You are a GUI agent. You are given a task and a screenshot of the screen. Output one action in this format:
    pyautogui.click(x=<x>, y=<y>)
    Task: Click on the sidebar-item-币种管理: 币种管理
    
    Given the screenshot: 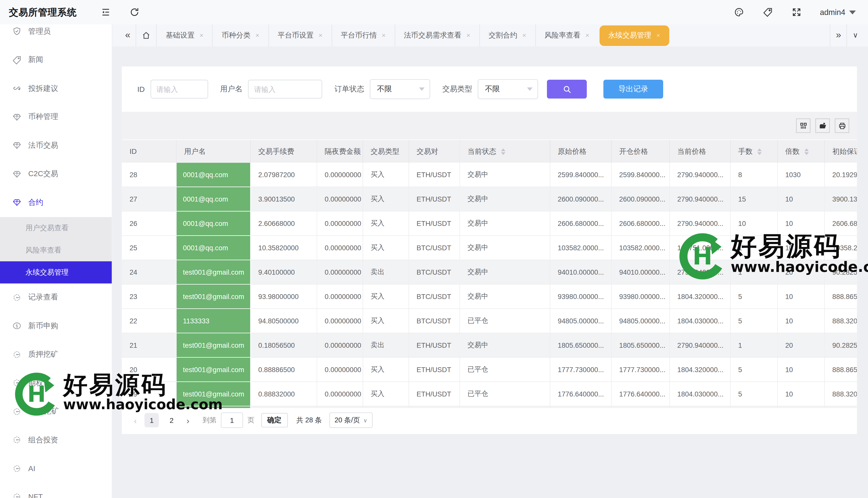 What is the action you would take?
    pyautogui.click(x=56, y=117)
    